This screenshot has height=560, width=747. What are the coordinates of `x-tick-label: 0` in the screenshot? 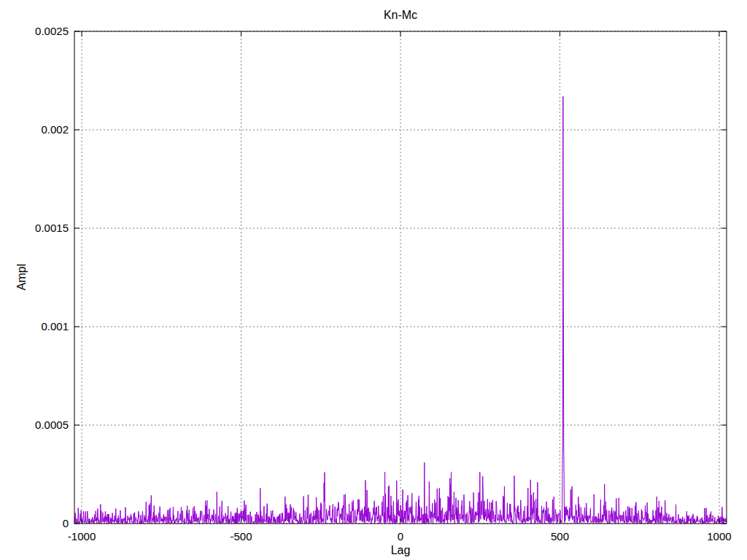 It's located at (400, 537).